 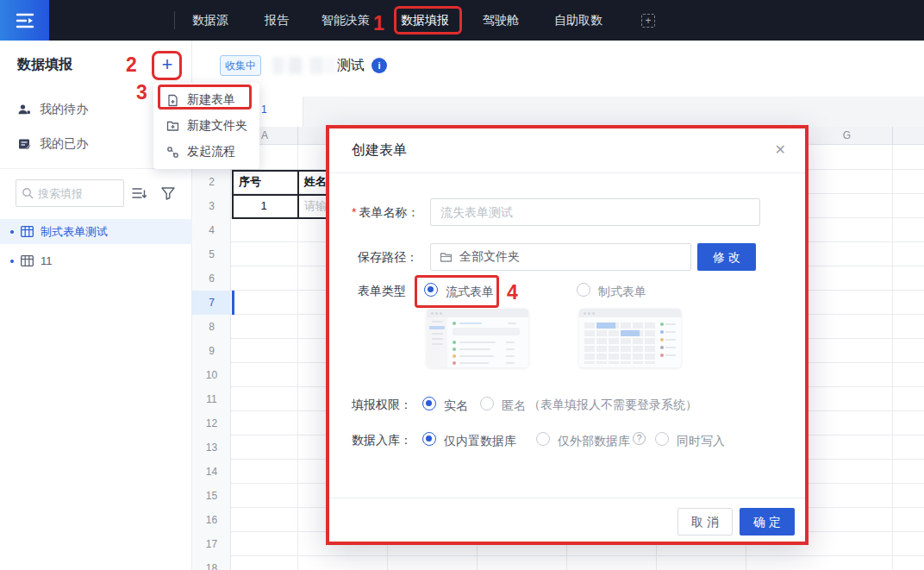 What do you see at coordinates (595, 212) in the screenshot?
I see `form-name-input` at bounding box center [595, 212].